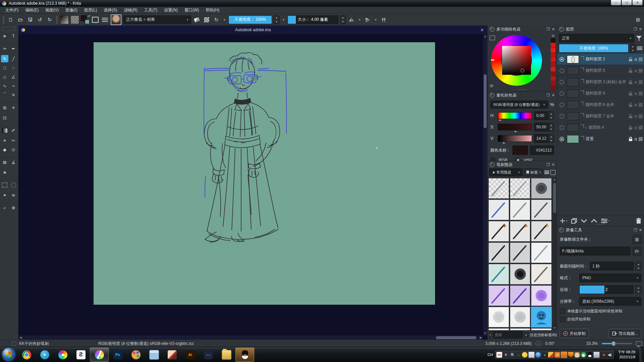 The height and width of the screenshot is (362, 644). I want to click on reference-images-tool: ★, so click(5, 172).